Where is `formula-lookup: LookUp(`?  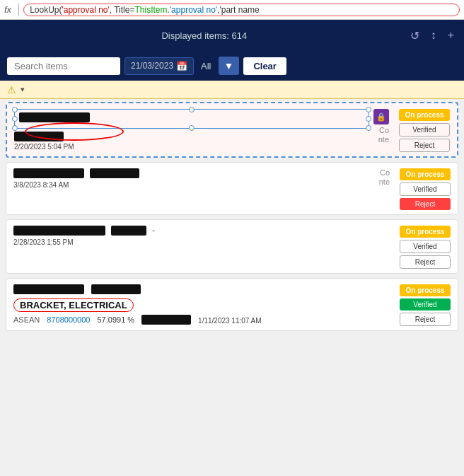 formula-lookup: LookUp( is located at coordinates (45, 10).